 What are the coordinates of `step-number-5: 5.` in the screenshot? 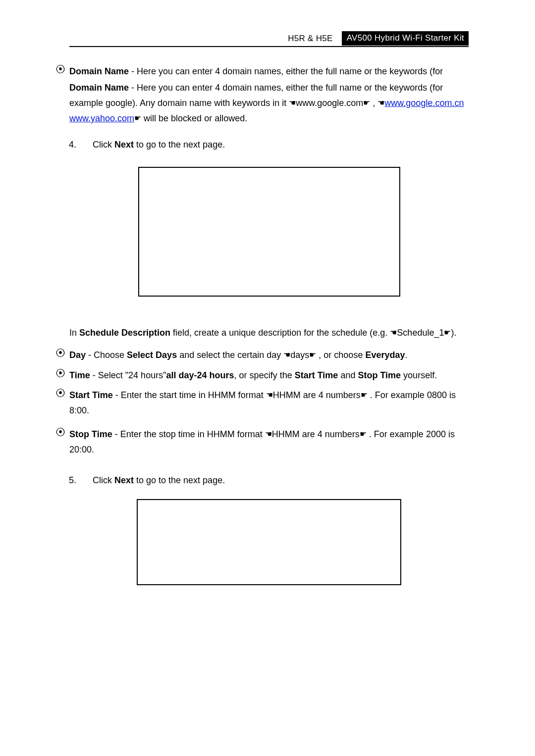 It's located at (72, 480).